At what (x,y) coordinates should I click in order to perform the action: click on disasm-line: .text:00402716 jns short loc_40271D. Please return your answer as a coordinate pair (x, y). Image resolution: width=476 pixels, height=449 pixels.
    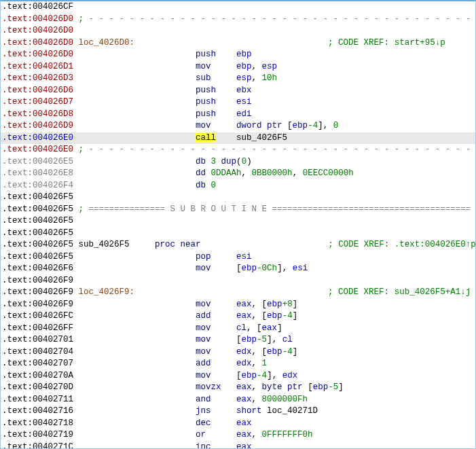
    Looking at the image, I should click on (238, 412).